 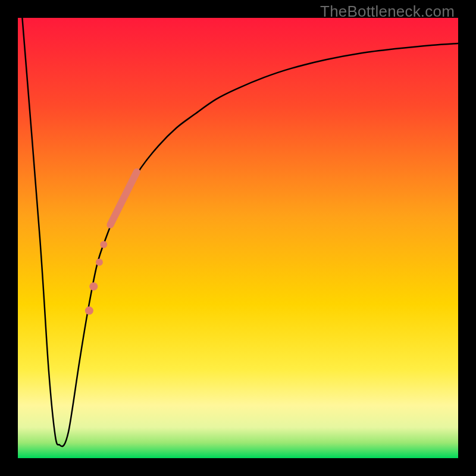 I want to click on marker-group, so click(x=111, y=243).